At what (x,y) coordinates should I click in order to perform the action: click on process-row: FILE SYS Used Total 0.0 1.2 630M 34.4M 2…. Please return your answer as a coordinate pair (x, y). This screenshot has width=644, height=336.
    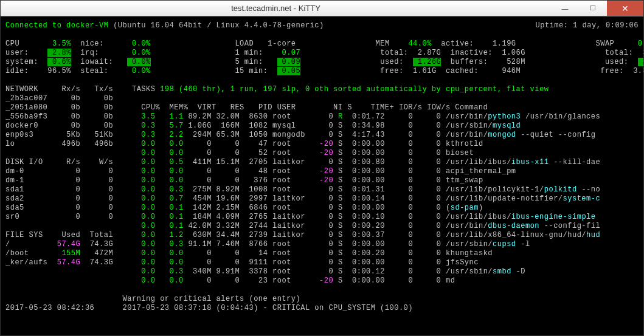
    Looking at the image, I should click on (322, 236).